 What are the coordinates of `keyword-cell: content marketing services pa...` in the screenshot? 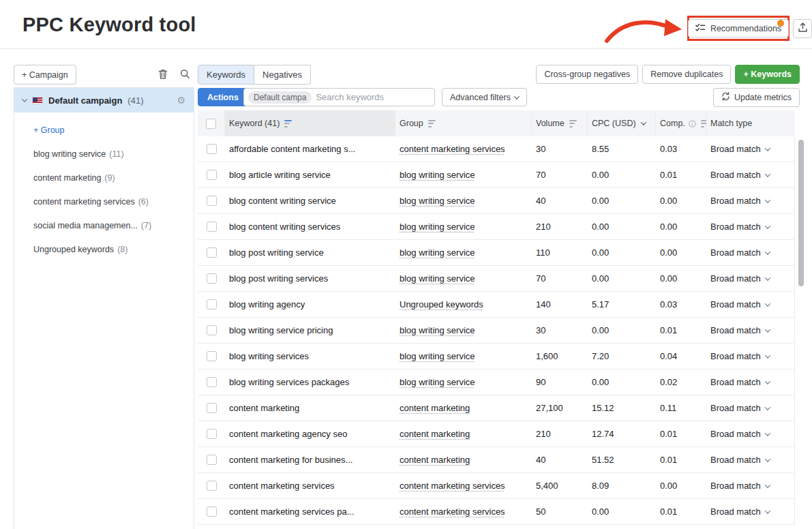 It's located at (310, 511).